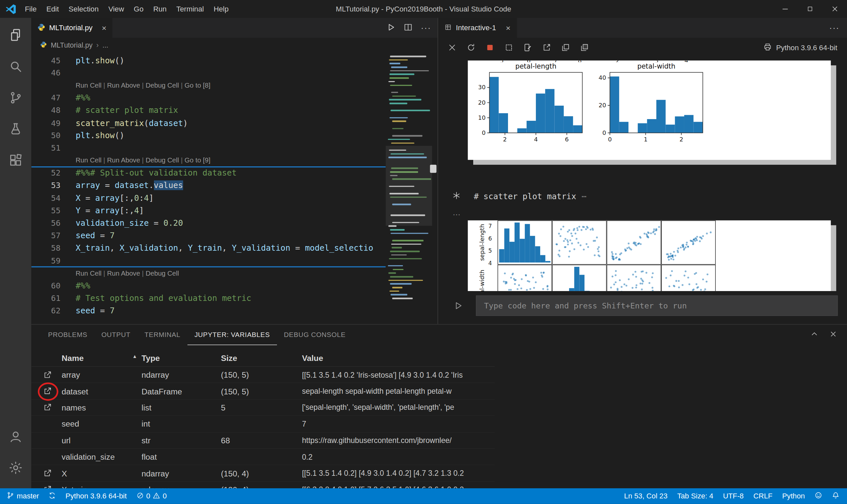 The height and width of the screenshot is (504, 847). What do you see at coordinates (763, 496) in the screenshot?
I see `eol-indicator: CRLF` at bounding box center [763, 496].